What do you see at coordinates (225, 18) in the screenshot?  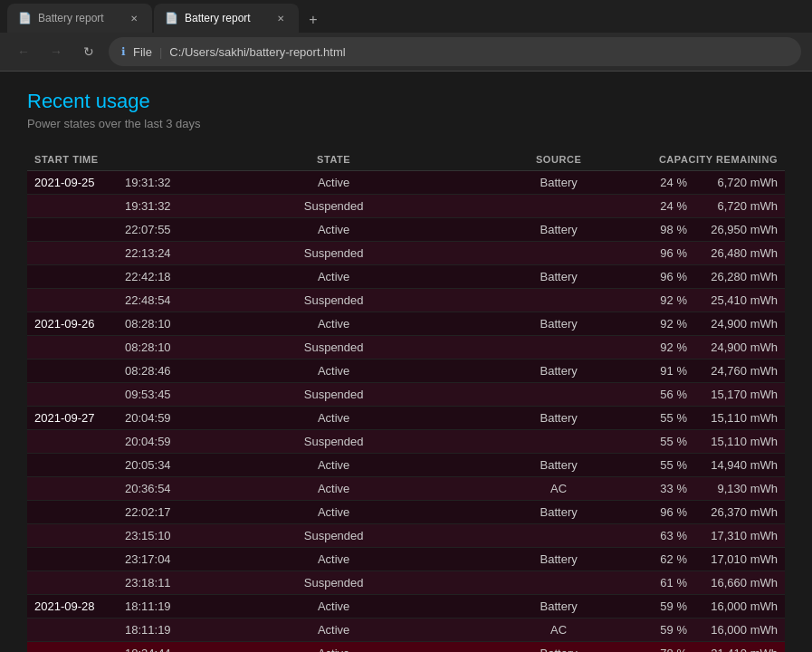 I see `tab-2-title: Battery report` at bounding box center [225, 18].